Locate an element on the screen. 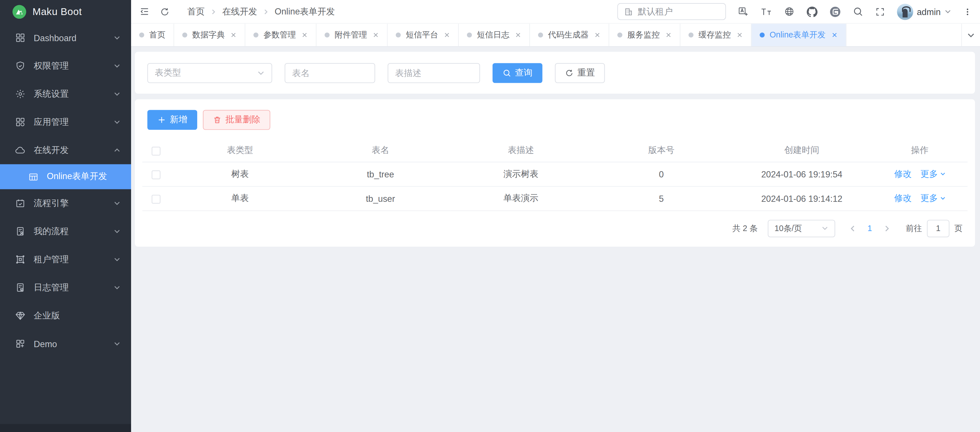 This screenshot has height=432, width=980. breadcrumb-item-online-dev: 在线开发 is located at coordinates (240, 11).